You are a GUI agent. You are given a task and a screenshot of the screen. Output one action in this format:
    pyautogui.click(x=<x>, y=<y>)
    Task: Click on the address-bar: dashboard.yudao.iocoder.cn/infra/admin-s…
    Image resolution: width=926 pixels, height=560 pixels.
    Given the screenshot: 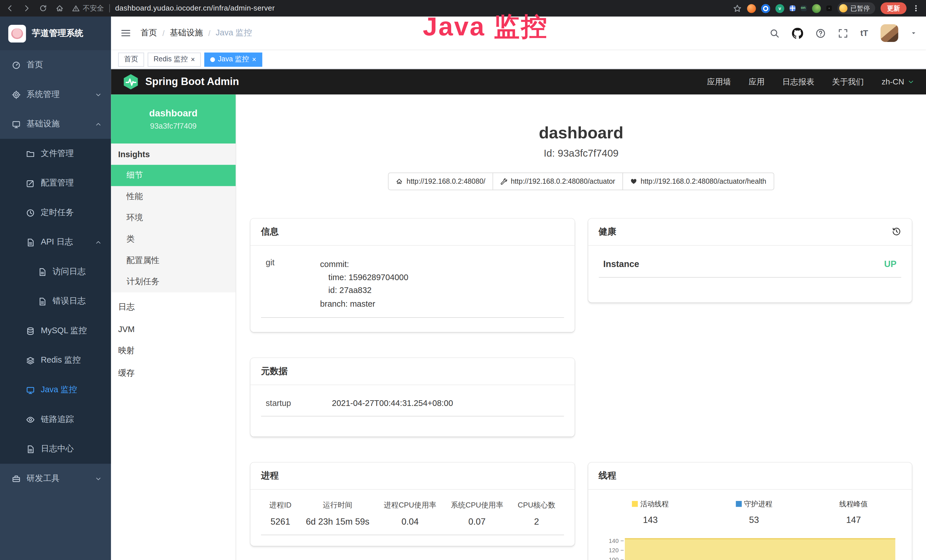 What is the action you would take?
    pyautogui.click(x=195, y=8)
    